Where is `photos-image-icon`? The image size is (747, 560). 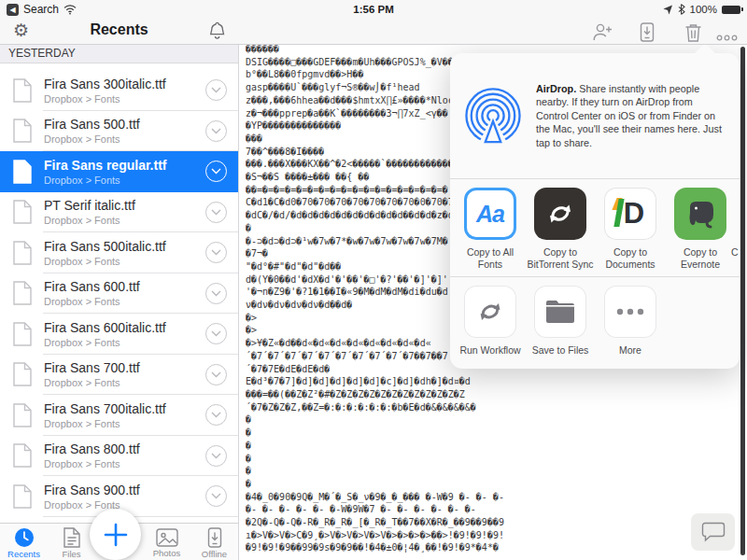
photos-image-icon is located at coordinates (167, 538).